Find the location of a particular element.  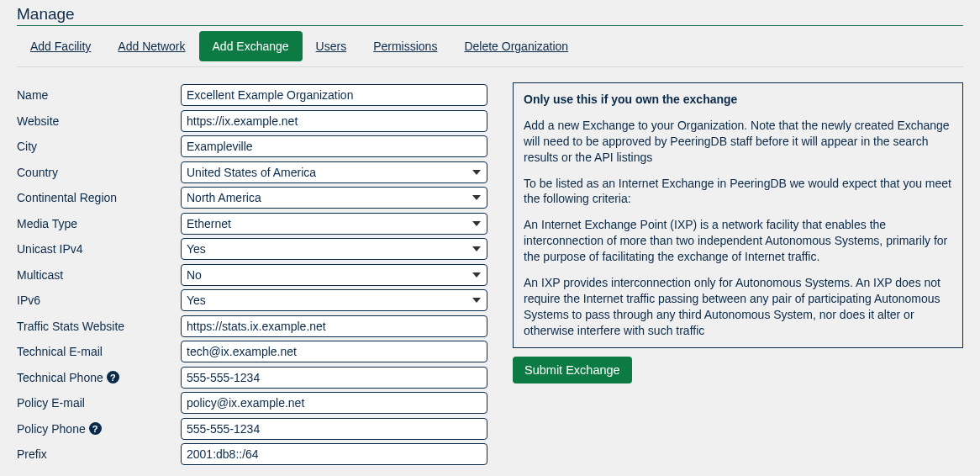

label-policy-phone: Policy Phone? is located at coordinates (99, 429).